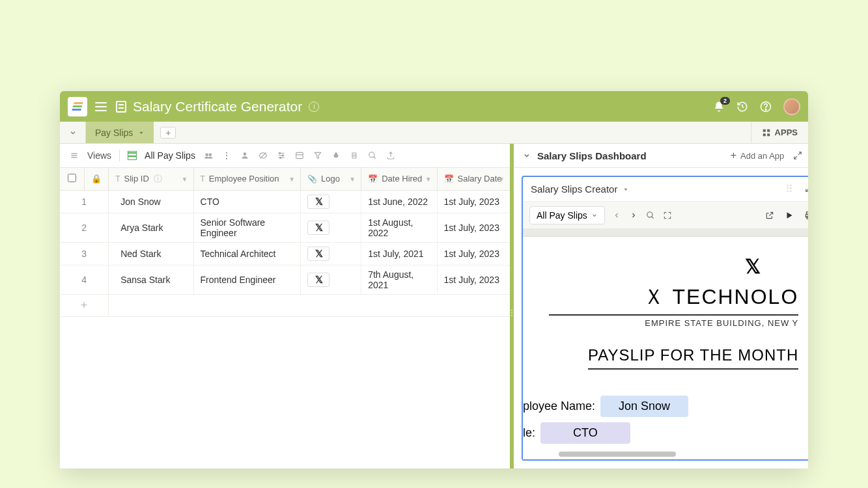 The height and width of the screenshot is (488, 868). What do you see at coordinates (661, 156) in the screenshot?
I see `dashboard-header: Salary Slips Dashboard + Add an App` at bounding box center [661, 156].